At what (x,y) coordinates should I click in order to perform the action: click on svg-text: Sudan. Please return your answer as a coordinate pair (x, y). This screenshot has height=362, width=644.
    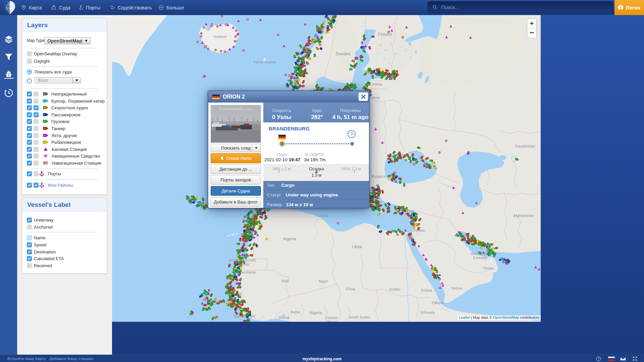
    Looking at the image, I should click on (394, 289).